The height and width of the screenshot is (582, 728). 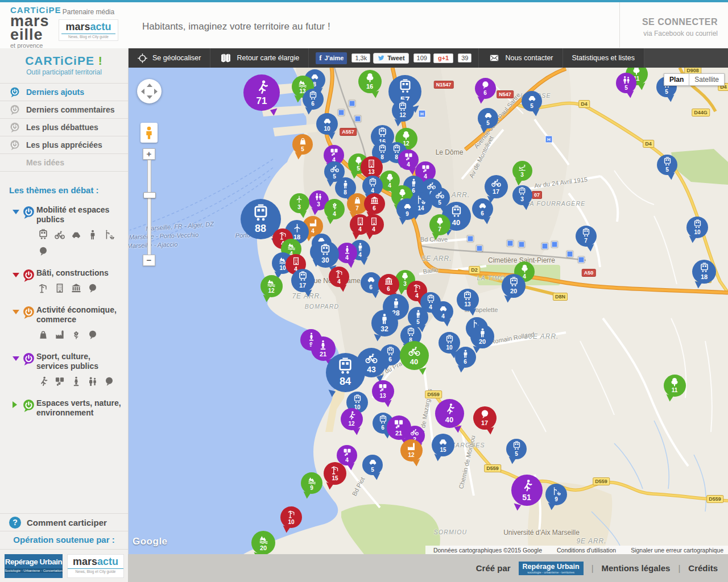 I want to click on map-marker-tram: 7, so click(x=586, y=236).